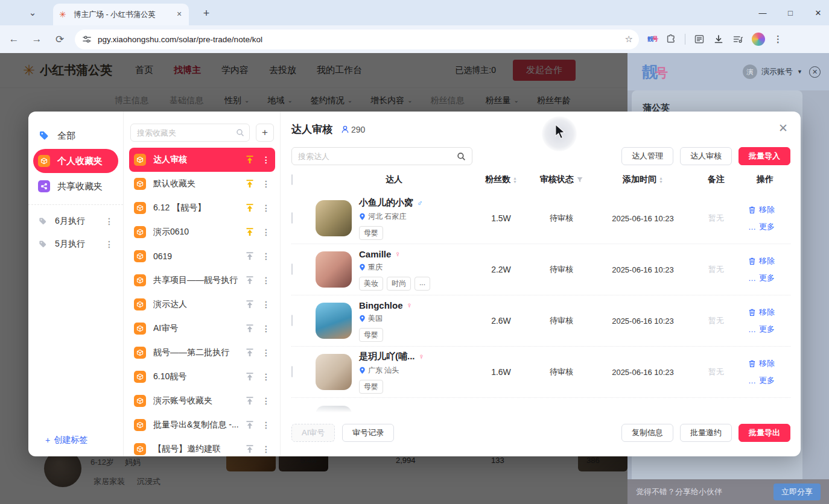 The height and width of the screenshot is (504, 829). What do you see at coordinates (738, 39) in the screenshot?
I see `media-controls-icon` at bounding box center [738, 39].